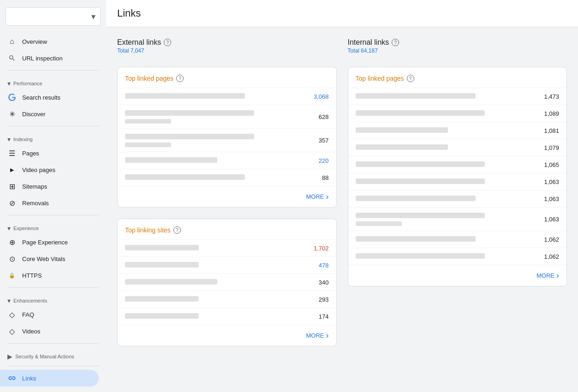 This screenshot has width=578, height=392. What do you see at coordinates (45, 356) in the screenshot?
I see `section-label: Security & Manual Actions` at bounding box center [45, 356].